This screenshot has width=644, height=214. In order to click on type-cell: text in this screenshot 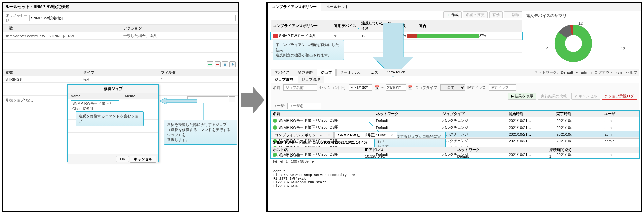, I will do `click(119, 79)`.